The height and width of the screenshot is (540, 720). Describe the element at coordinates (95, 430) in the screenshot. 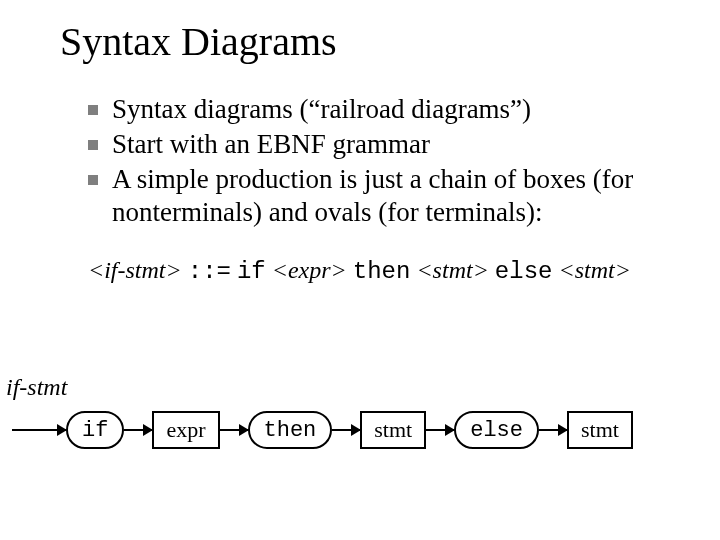

I see `terminal-node: if` at that location.